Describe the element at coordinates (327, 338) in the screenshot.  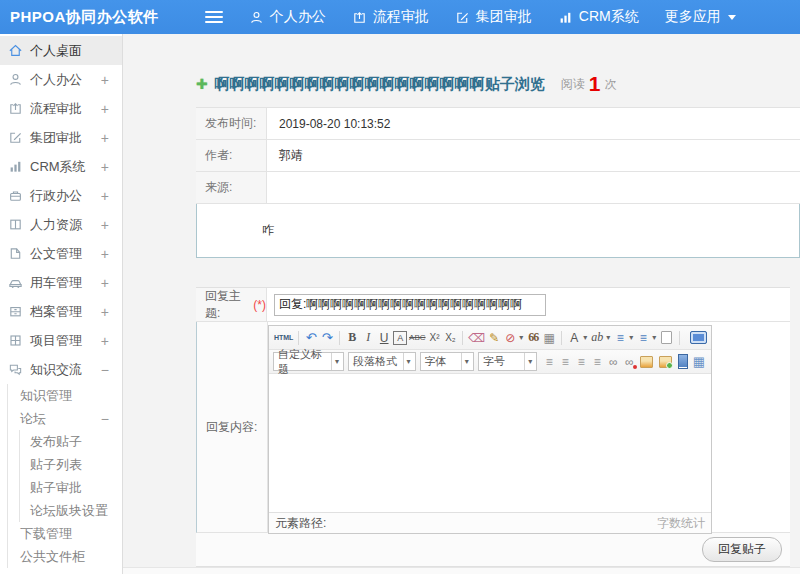
I see `redo-icon: ↷` at that location.